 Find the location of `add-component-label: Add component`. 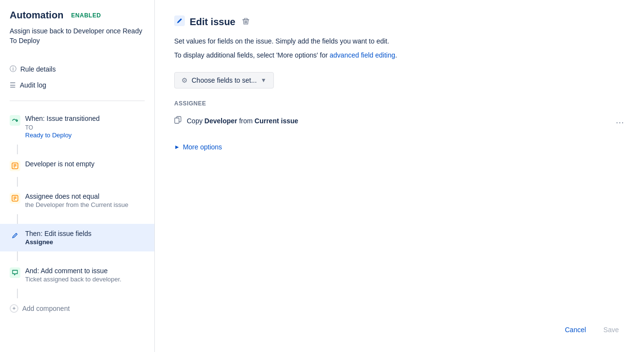

add-component-label: Add component is located at coordinates (46, 308).